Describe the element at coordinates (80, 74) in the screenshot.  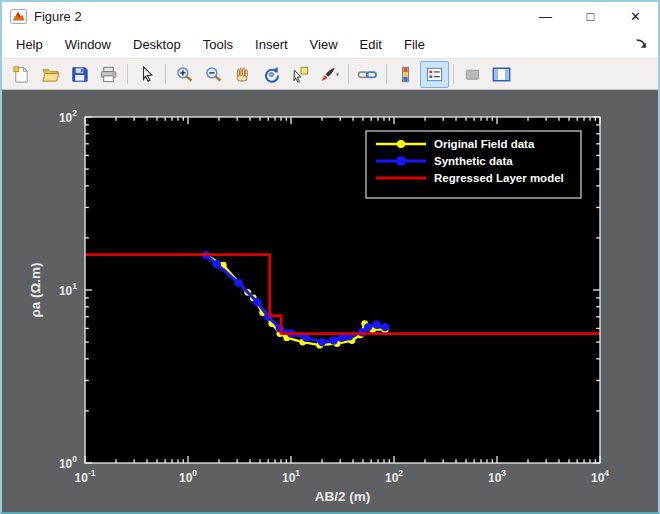
I see `save-figure-button` at that location.